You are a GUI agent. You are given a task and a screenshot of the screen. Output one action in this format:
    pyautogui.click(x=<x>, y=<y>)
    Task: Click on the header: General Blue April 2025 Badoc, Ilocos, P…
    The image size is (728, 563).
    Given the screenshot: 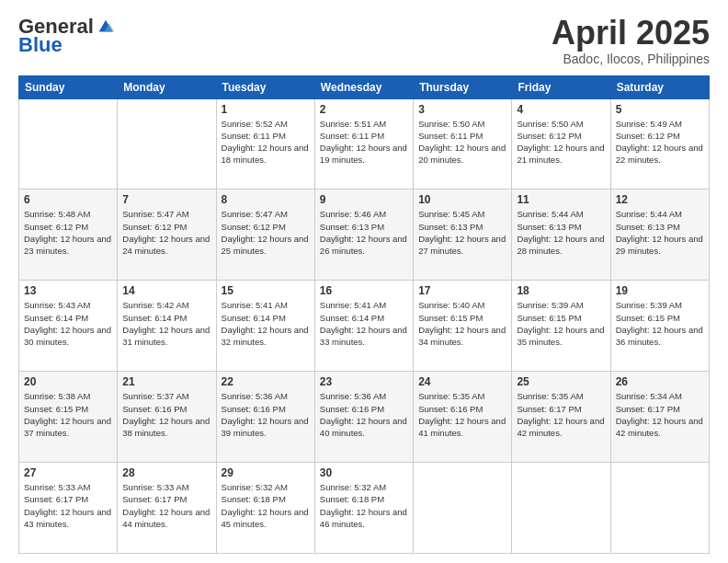 What is the action you would take?
    pyautogui.click(x=364, y=40)
    